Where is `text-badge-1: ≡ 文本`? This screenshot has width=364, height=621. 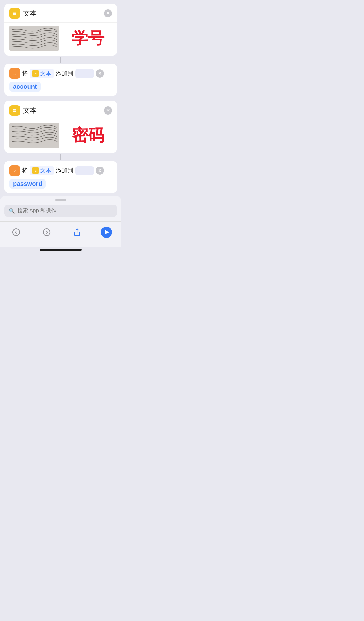 text-badge-1: ≡ 文本 is located at coordinates (42, 73).